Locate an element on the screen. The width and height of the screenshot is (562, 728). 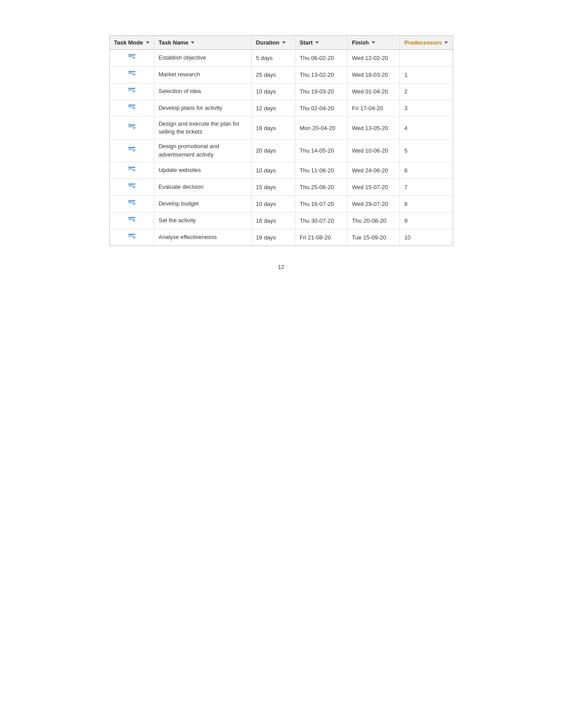
task-name-cell: Establish objective is located at coordinates (203, 58).